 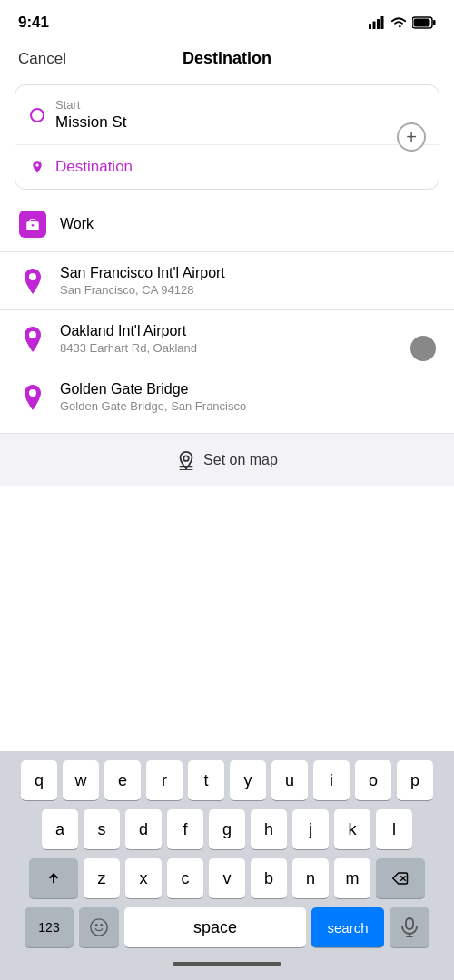 What do you see at coordinates (227, 965) in the screenshot?
I see `home-indicator` at bounding box center [227, 965].